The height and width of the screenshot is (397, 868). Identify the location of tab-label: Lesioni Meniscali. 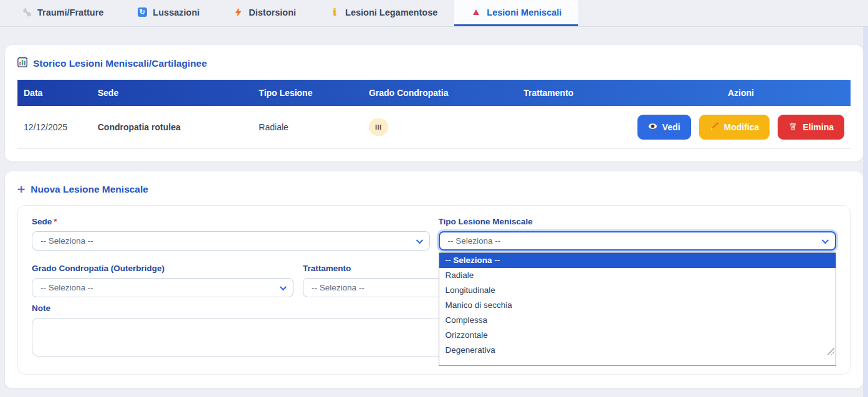
(524, 12).